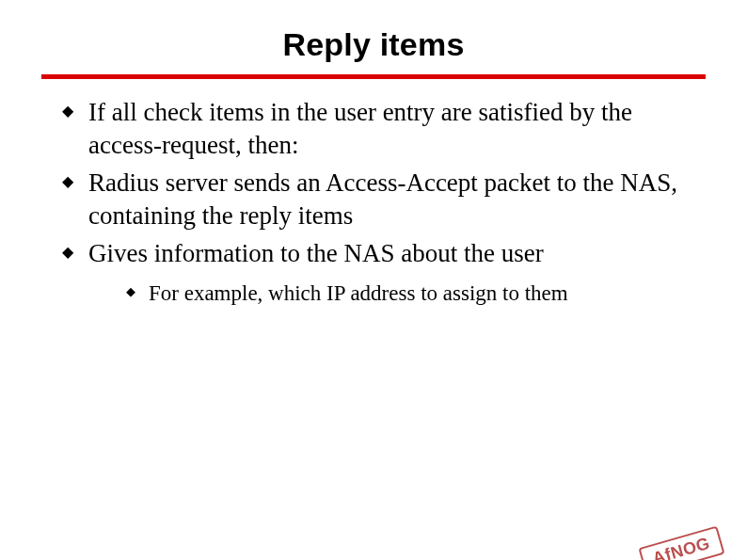 The image size is (747, 560). I want to click on bullet-text: Gives information to the NAS about the u…, so click(316, 253).